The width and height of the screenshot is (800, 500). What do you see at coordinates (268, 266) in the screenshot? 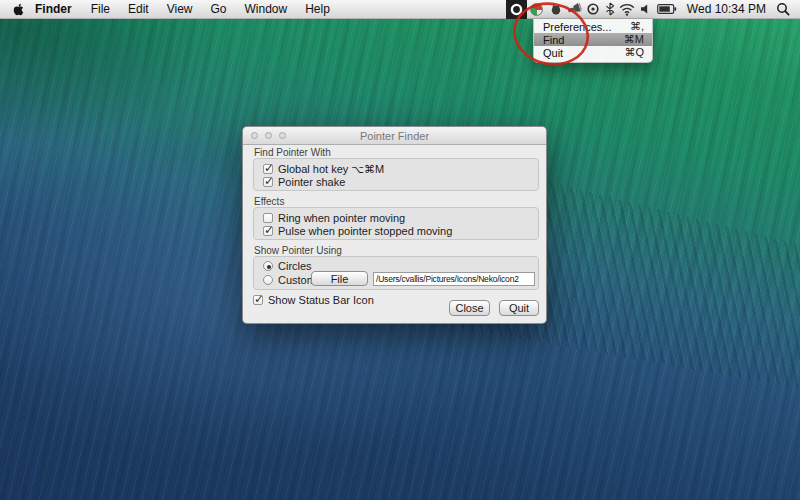
I see `radio-circles` at bounding box center [268, 266].